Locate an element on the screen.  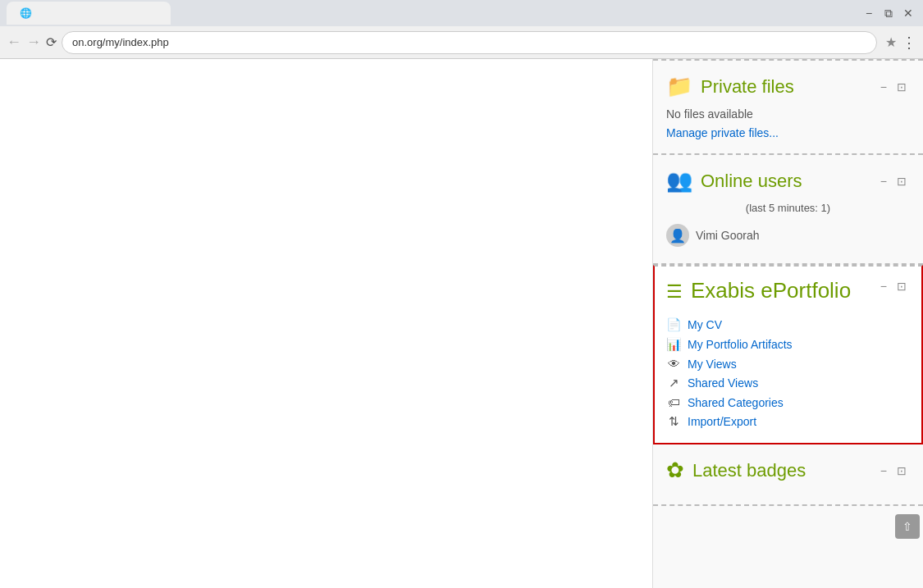
private-files-title: Private files is located at coordinates (747, 87).